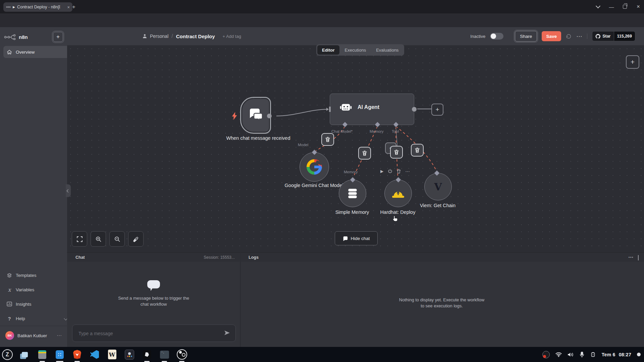 This screenshot has height=362, width=644. What do you see at coordinates (58, 37) in the screenshot?
I see `add-workflow-button: +` at bounding box center [58, 37].